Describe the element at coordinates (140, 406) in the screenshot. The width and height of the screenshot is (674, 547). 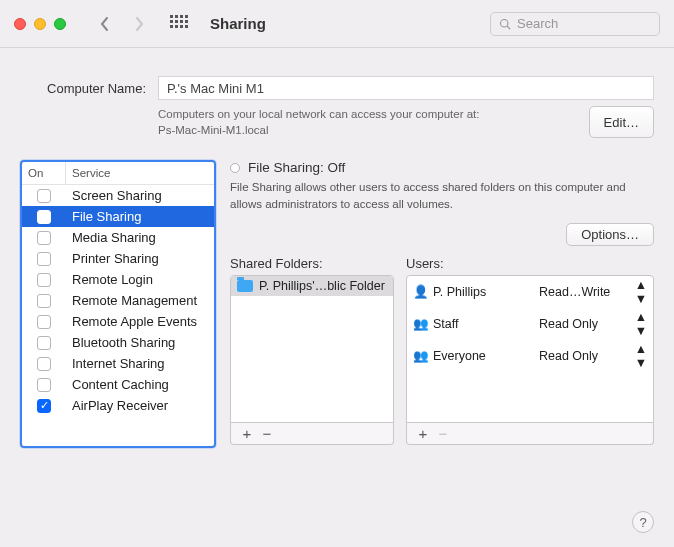
I see `service-label: AirPlay Receiver` at that location.